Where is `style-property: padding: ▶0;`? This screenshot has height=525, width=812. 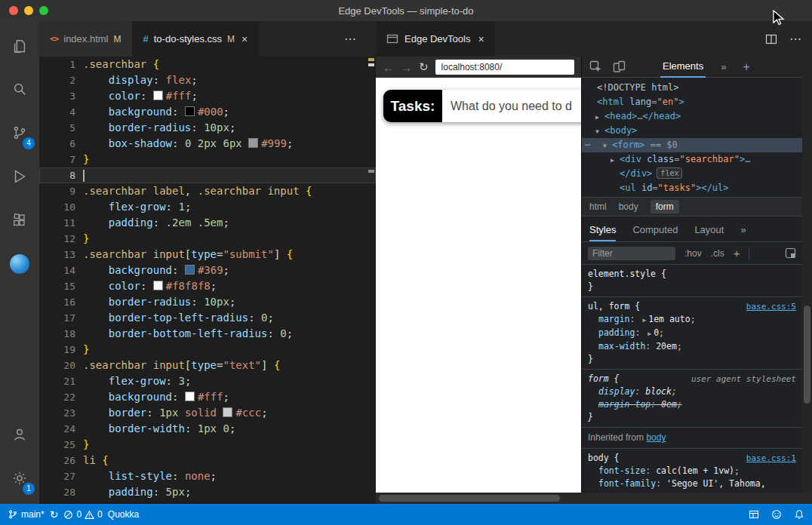
style-property: padding: ▶0; is located at coordinates (692, 333).